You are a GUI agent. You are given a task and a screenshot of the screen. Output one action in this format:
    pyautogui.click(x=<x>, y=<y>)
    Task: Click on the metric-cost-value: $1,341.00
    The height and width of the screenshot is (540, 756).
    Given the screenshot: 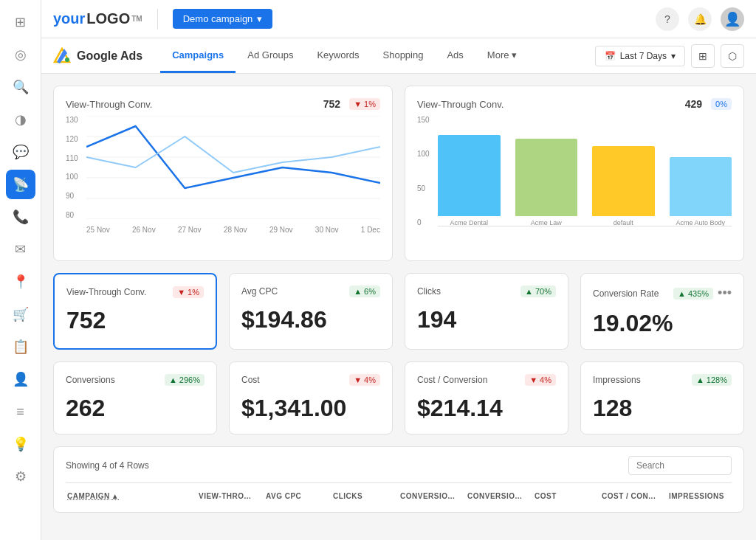 What is the action you would take?
    pyautogui.click(x=311, y=409)
    